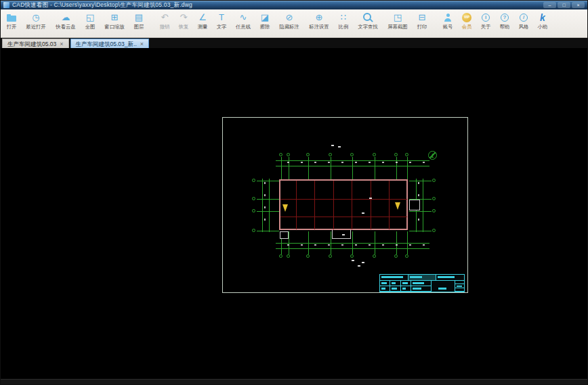 The width and height of the screenshot is (588, 385). Describe the element at coordinates (422, 22) in the screenshot. I see `print-button: ⊟打印` at that location.